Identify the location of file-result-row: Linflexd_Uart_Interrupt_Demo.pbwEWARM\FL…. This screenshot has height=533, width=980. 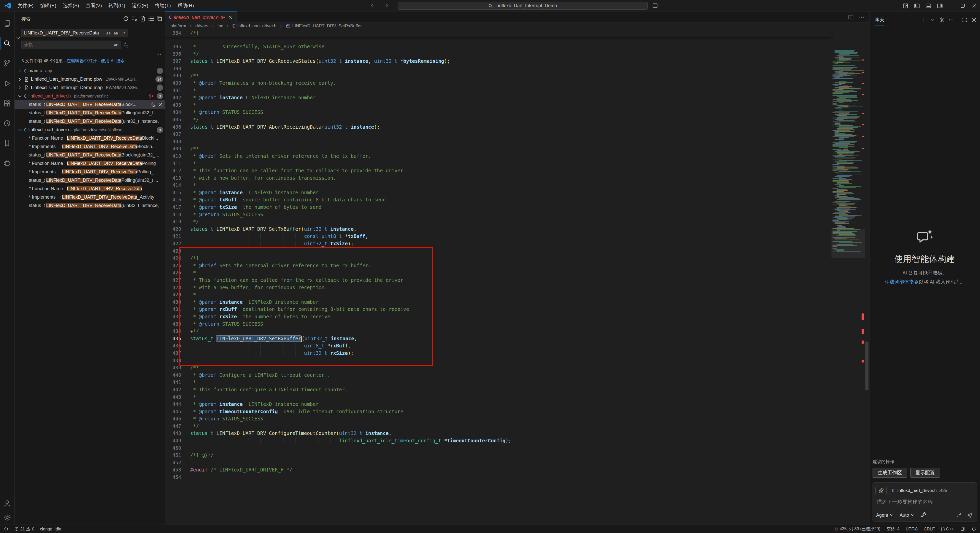
(90, 79).